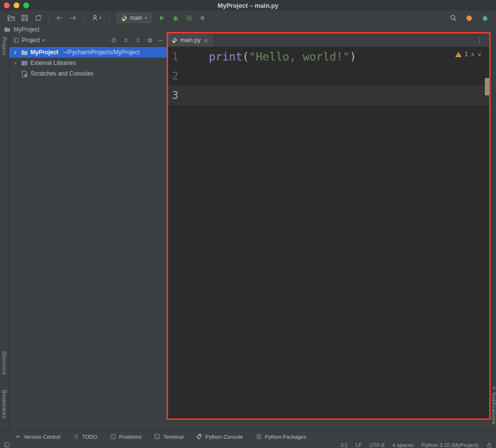 This screenshot has height=448, width=496. What do you see at coordinates (480, 54) in the screenshot?
I see `next-problem-icon: ∨` at bounding box center [480, 54].